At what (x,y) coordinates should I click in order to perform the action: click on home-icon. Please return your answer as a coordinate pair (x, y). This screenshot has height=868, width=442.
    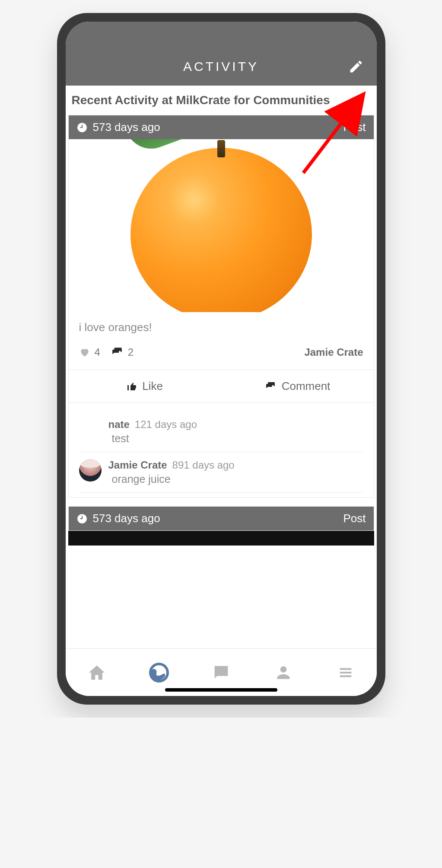
    Looking at the image, I should click on (97, 673).